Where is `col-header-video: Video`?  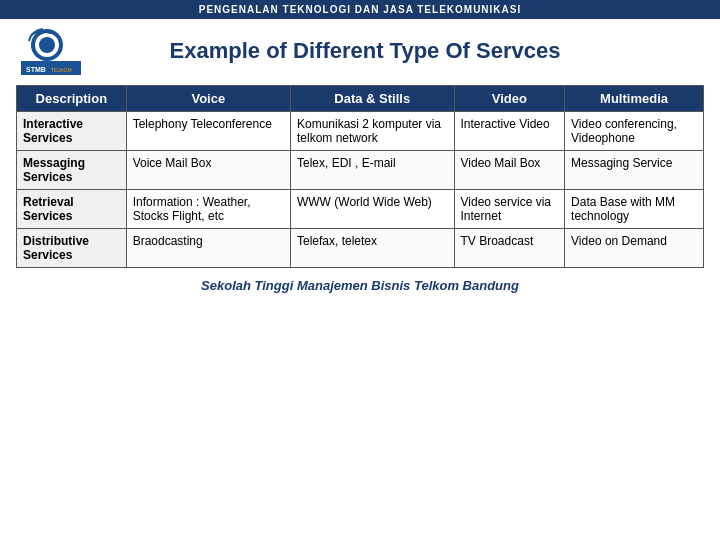 col-header-video: Video is located at coordinates (510, 99).